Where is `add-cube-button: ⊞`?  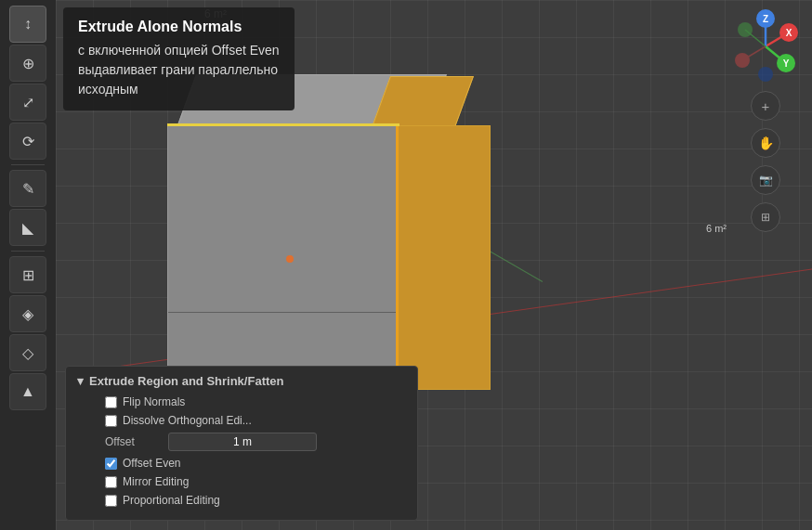
add-cube-button: ⊞ is located at coordinates (28, 275).